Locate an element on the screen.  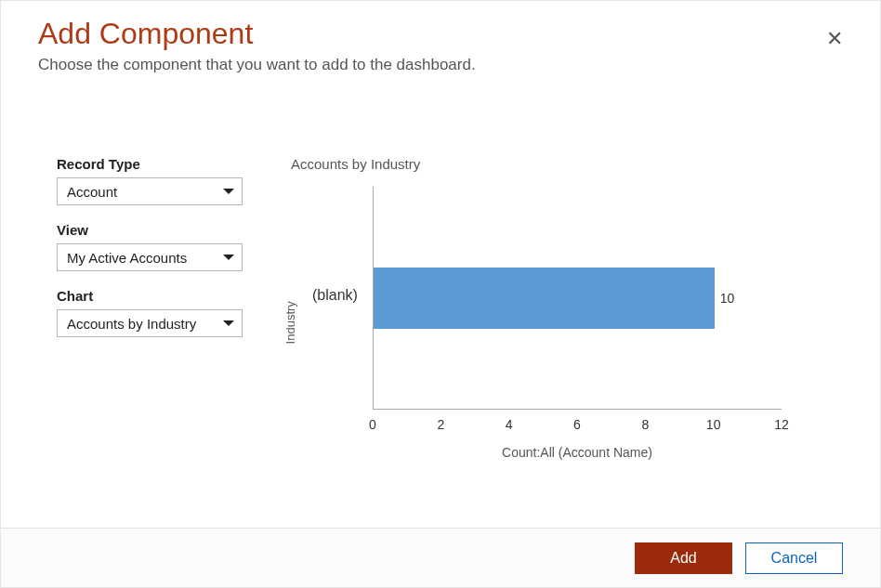
close-icon: ✕ is located at coordinates (835, 39).